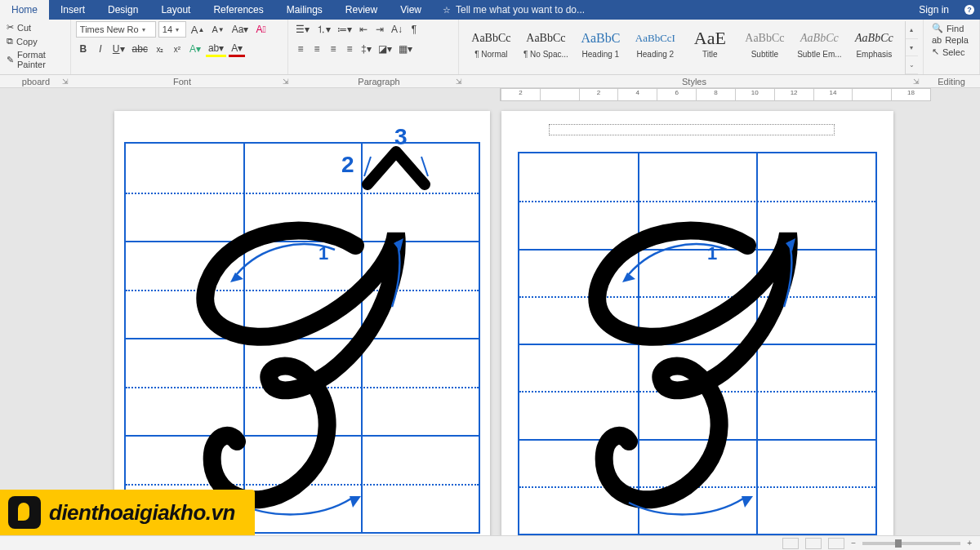  I want to click on align-left-button: ≡, so click(301, 49).